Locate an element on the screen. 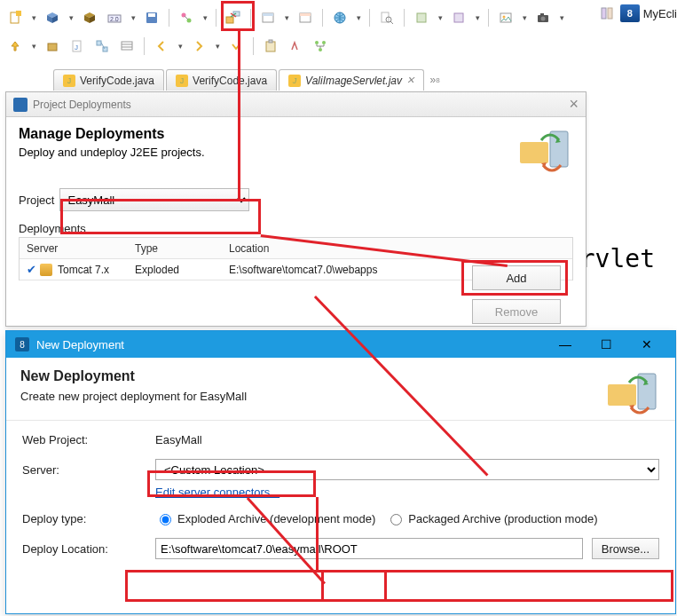 The height and width of the screenshot is (616, 677). deploy-project-icon is located at coordinates (233, 18).